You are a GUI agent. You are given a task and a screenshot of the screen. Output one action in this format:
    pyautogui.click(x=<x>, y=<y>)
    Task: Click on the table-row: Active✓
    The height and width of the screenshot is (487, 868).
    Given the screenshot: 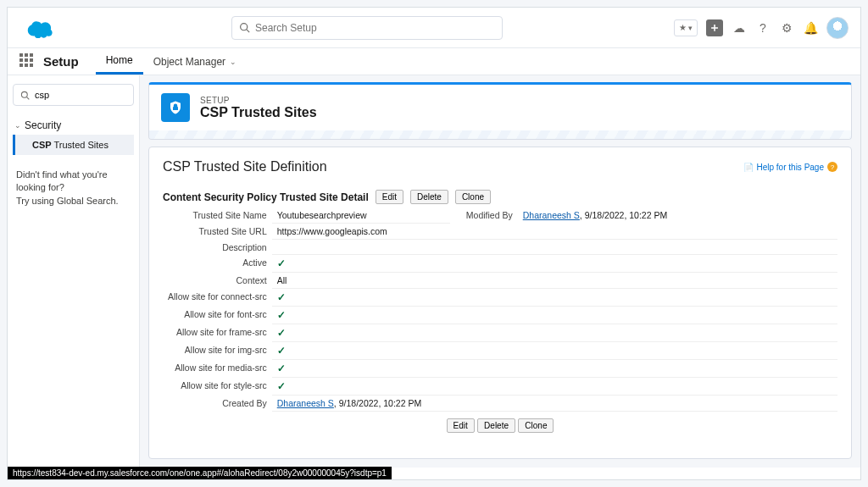 What is the action you would take?
    pyautogui.click(x=500, y=264)
    